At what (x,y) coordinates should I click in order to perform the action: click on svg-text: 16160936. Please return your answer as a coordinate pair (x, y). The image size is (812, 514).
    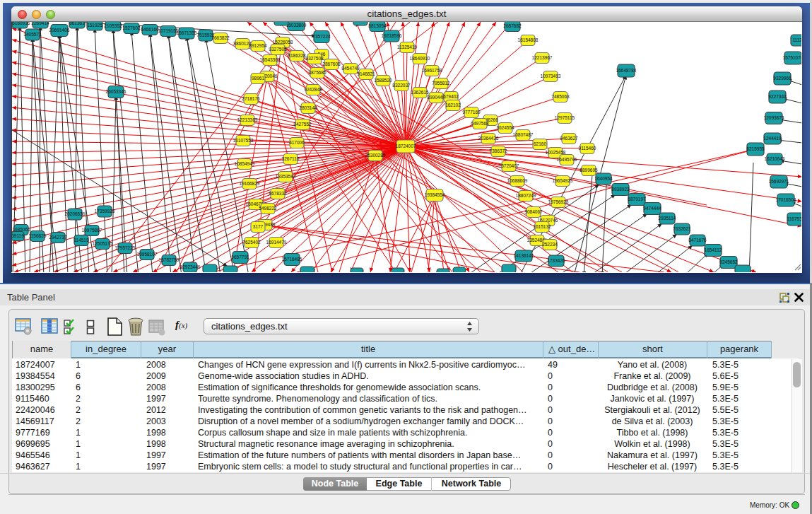
    Looking at the image, I should click on (21, 24).